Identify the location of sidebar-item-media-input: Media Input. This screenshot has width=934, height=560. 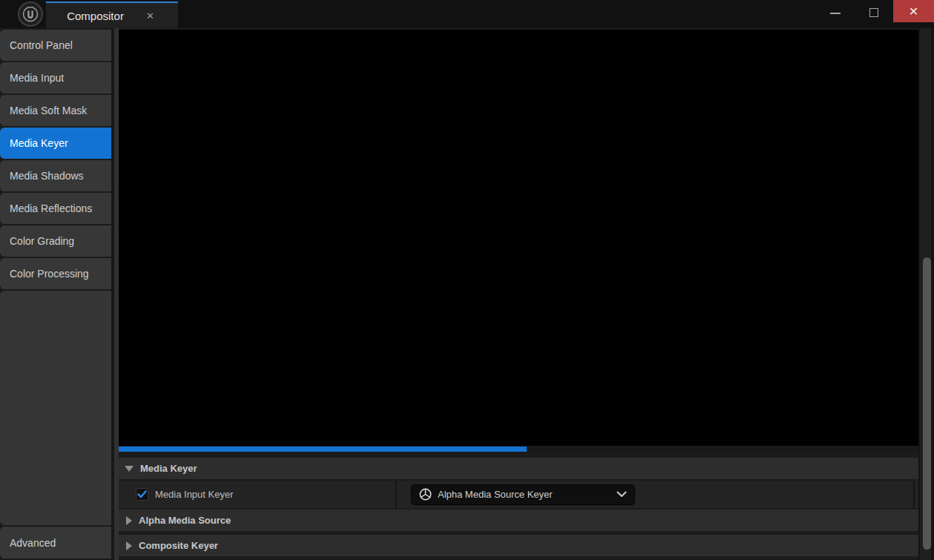
(56, 78).